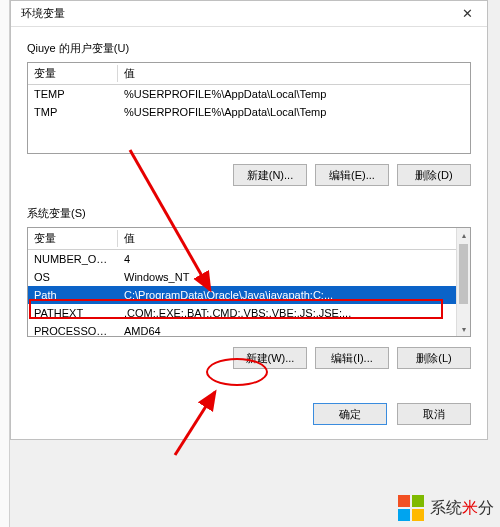 The height and width of the screenshot is (527, 500). What do you see at coordinates (486, 508) in the screenshot?
I see `watermark-text-suffix: 分` at bounding box center [486, 508].